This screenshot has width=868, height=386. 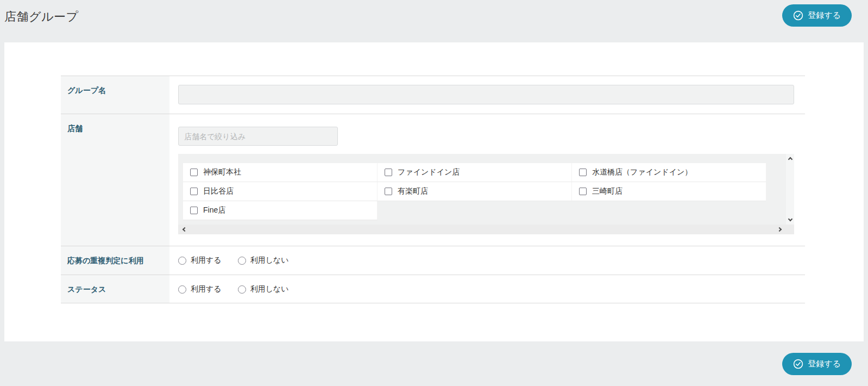 What do you see at coordinates (41, 17) in the screenshot?
I see `page-title: 店舗グループ` at bounding box center [41, 17].